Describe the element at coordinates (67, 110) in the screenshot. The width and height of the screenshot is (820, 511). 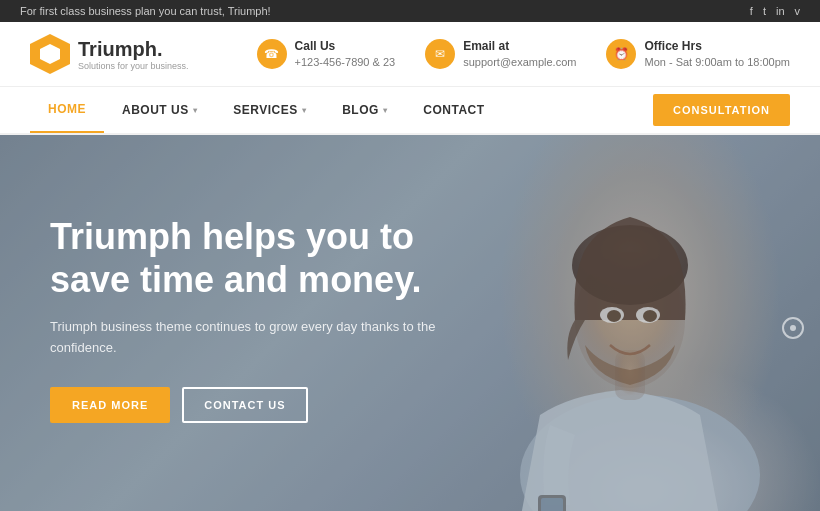
I see `nav-home: HOME` at that location.